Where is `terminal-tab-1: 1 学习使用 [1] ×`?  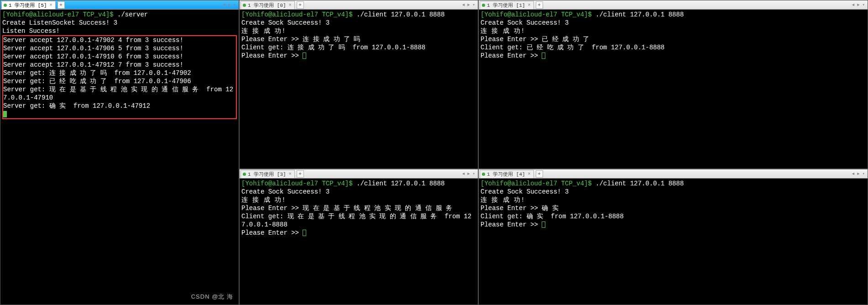 terminal-tab-1: 1 学习使用 [1] × is located at coordinates (507, 5).